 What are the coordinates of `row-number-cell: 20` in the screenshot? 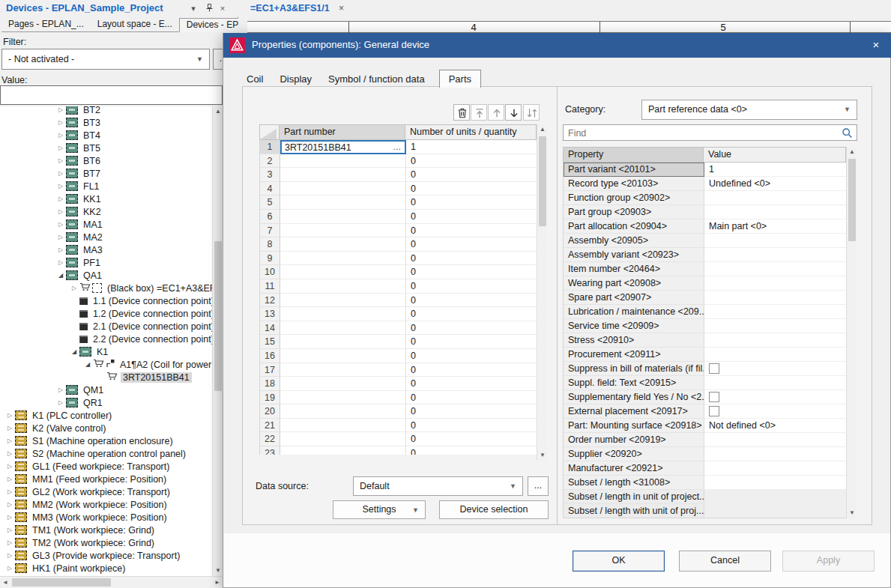 It's located at (270, 412).